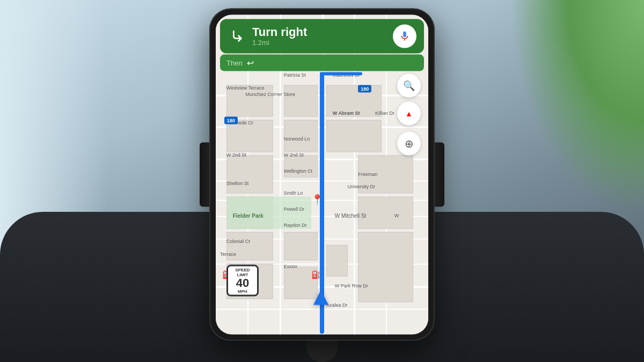 The width and height of the screenshot is (644, 362). What do you see at coordinates (295, 75) in the screenshot?
I see `street-label-patricia: Patricia St` at bounding box center [295, 75].